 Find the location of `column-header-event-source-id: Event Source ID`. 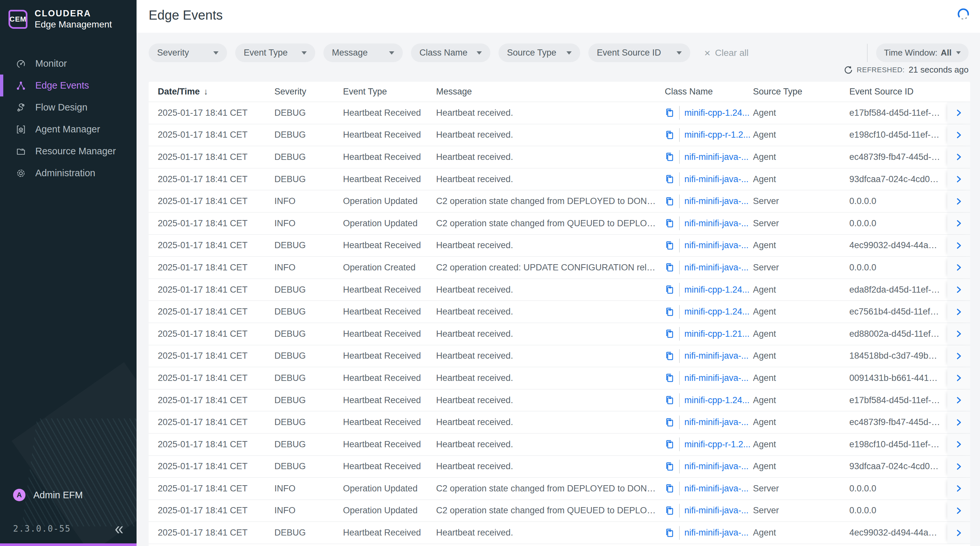

column-header-event-source-id: Event Source ID is located at coordinates (899, 92).